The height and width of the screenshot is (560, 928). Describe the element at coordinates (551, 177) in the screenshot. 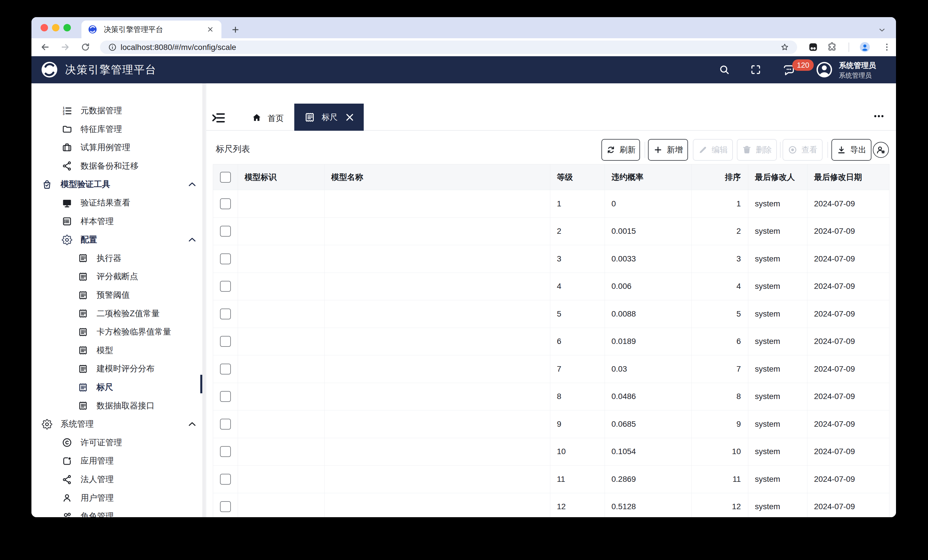

I see `table-header-row: 模型标识模型名称等级违约概率排序最后修改人最后修改日期` at that location.